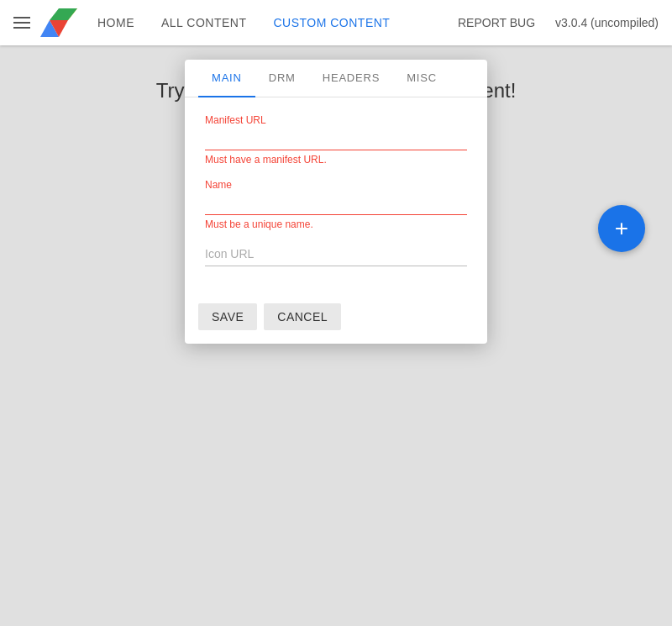 Image resolution: width=672 pixels, height=626 pixels. Describe the element at coordinates (336, 255) in the screenshot. I see `icon-url-input` at that location.